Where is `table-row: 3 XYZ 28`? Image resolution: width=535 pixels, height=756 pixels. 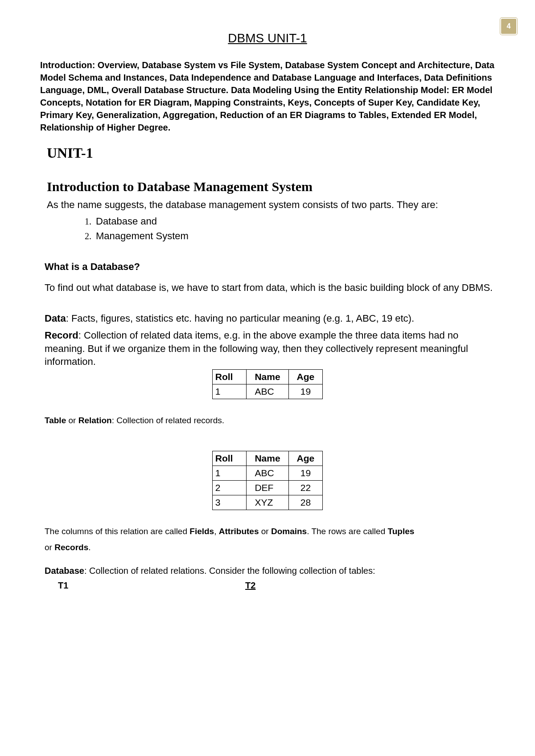 table-row: 3 XYZ 28 is located at coordinates (268, 503).